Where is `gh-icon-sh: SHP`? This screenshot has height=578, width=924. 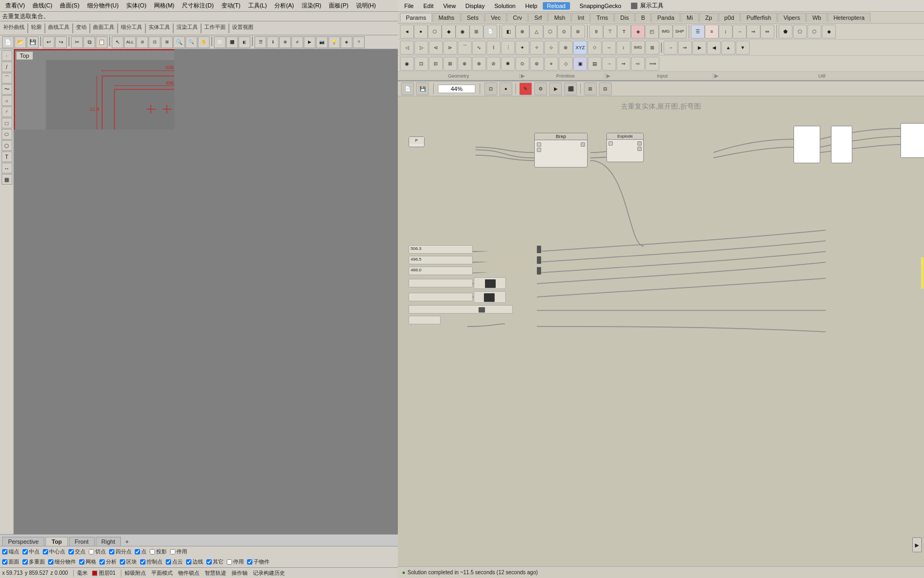 gh-icon-sh: SHP is located at coordinates (680, 32).